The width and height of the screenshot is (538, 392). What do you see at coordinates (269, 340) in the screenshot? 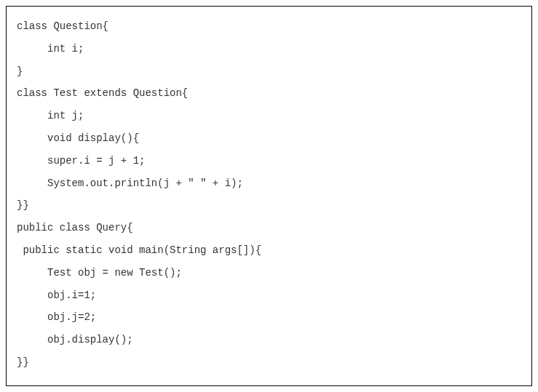
I see `code-line: obj.display();` at bounding box center [269, 340].